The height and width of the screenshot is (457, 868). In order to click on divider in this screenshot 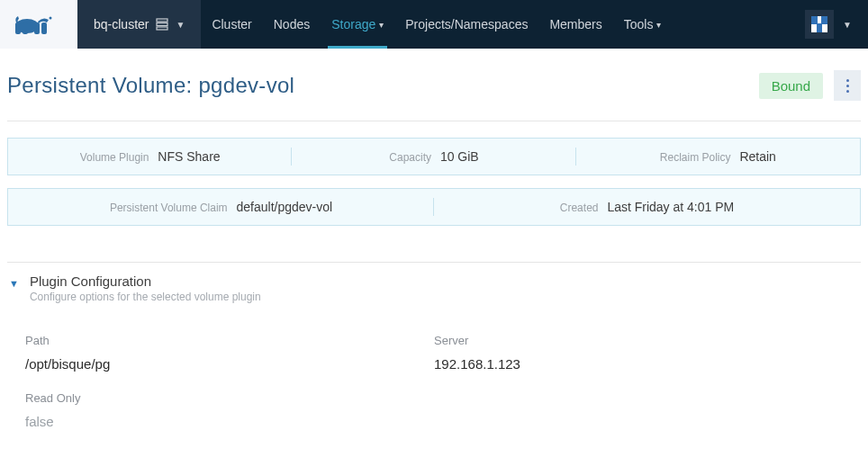, I will do `click(434, 121)`.